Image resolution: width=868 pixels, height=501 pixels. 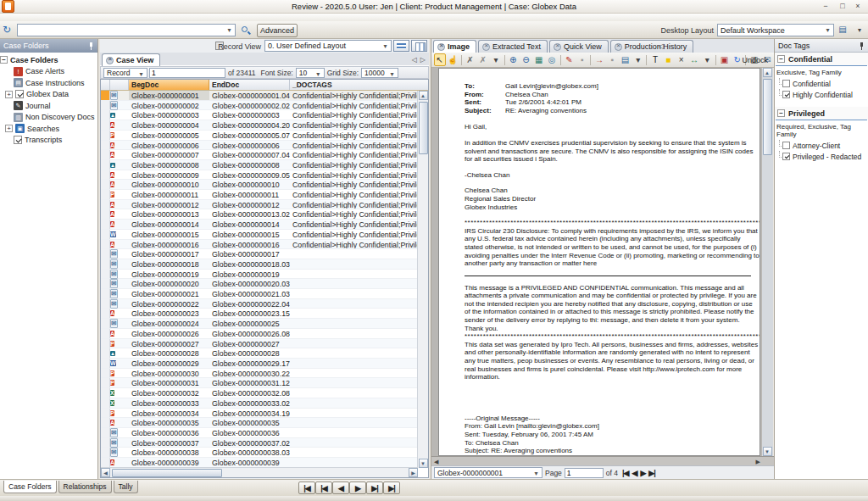 I want to click on grid-vertical-scrollbar: ▲ ▼, so click(x=422, y=280).